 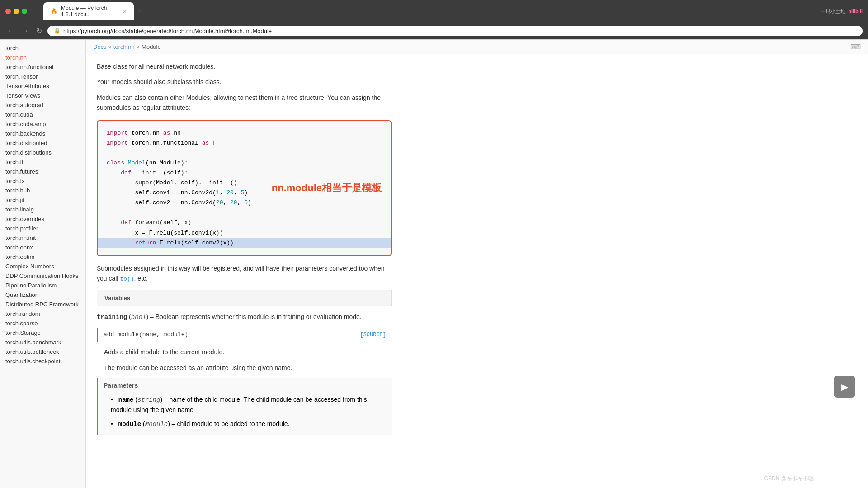 What do you see at coordinates (16, 11) in the screenshot?
I see `traffic-lights` at bounding box center [16, 11].